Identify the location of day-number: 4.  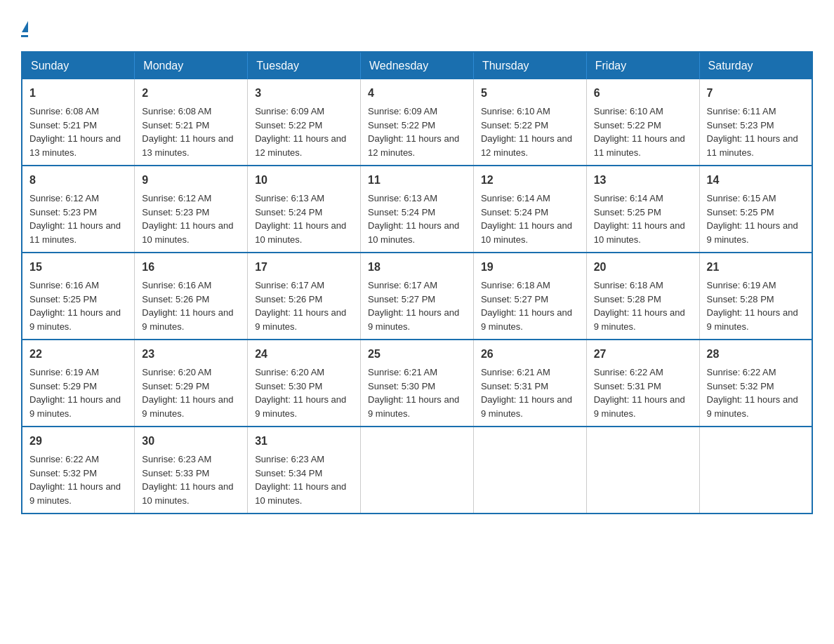
(417, 93).